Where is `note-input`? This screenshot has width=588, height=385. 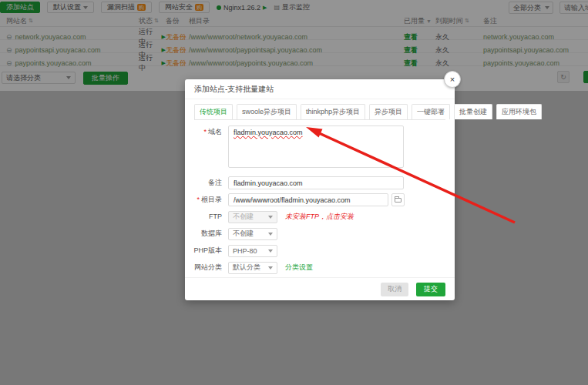 note-input is located at coordinates (316, 183).